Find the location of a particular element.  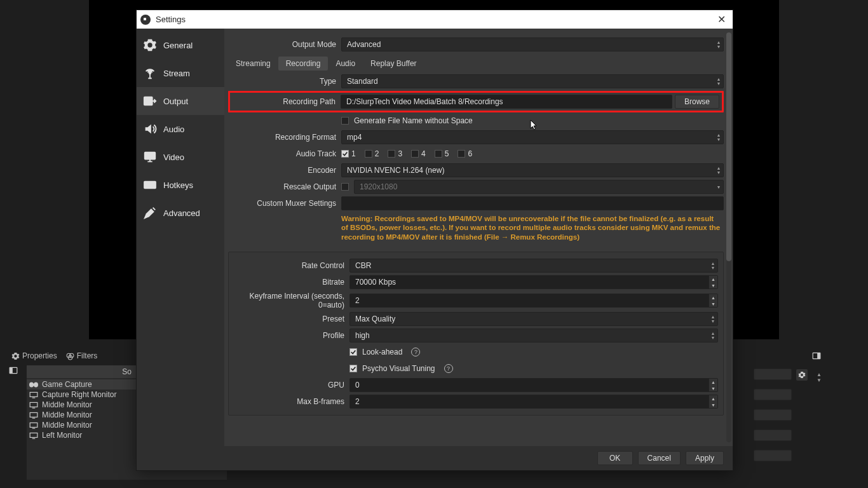

audio-track-4: 4 is located at coordinates (418, 154).